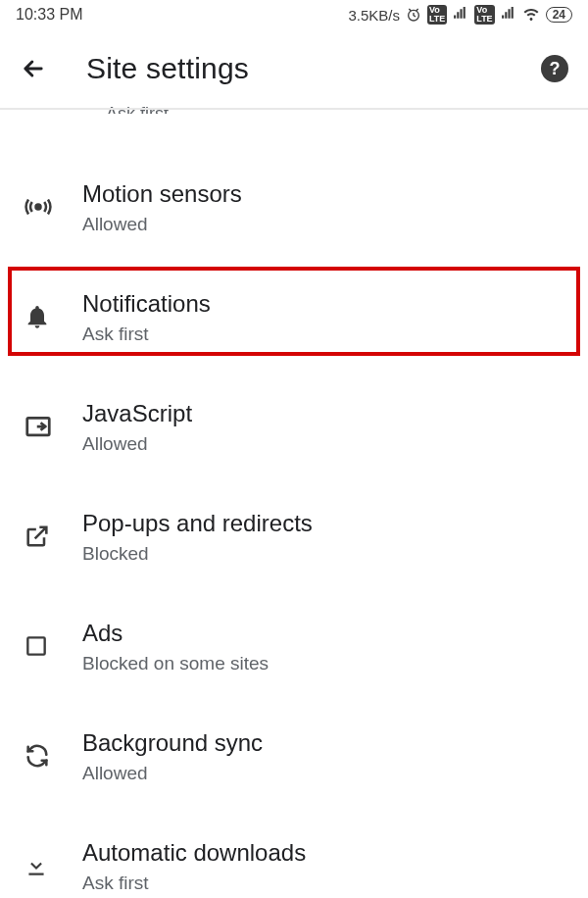 The height and width of the screenshot is (898, 588). Describe the element at coordinates (559, 15) in the screenshot. I see `battery-indicator: 24` at that location.